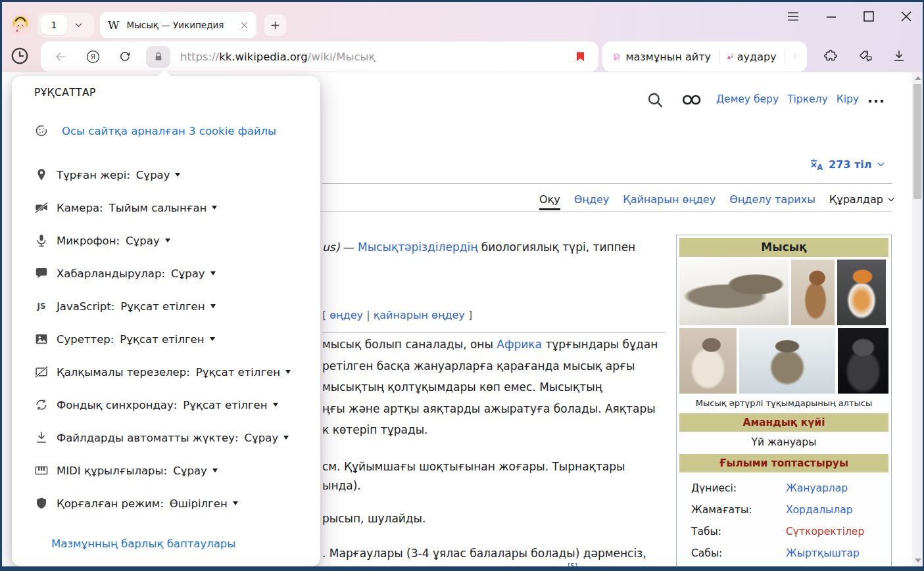 The width and height of the screenshot is (924, 571). What do you see at coordinates (788, 99) in the screenshot?
I see `wiki-header-links: Демеу беруТіркелуКіру` at bounding box center [788, 99].